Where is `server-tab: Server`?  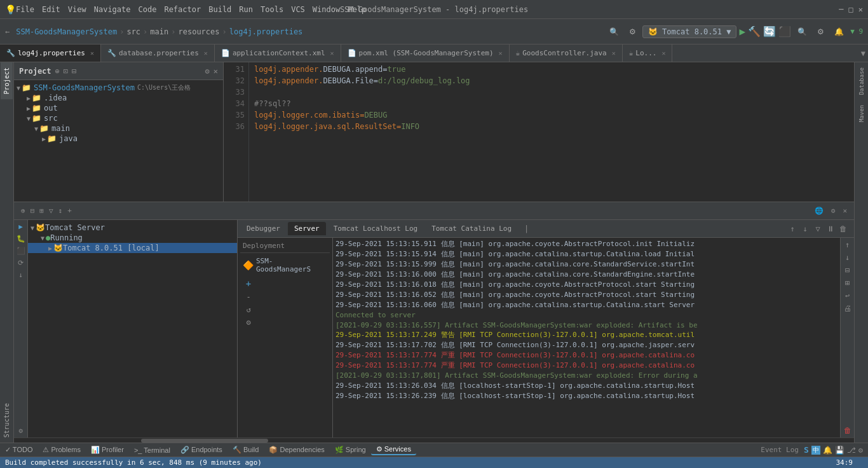 server-tab: Server is located at coordinates (307, 229).